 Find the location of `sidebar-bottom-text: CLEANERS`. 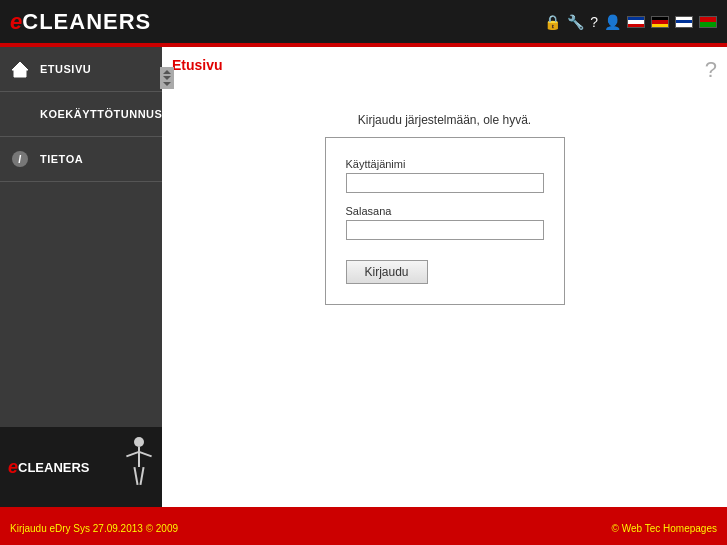

sidebar-bottom-text: CLEANERS is located at coordinates (54, 468).